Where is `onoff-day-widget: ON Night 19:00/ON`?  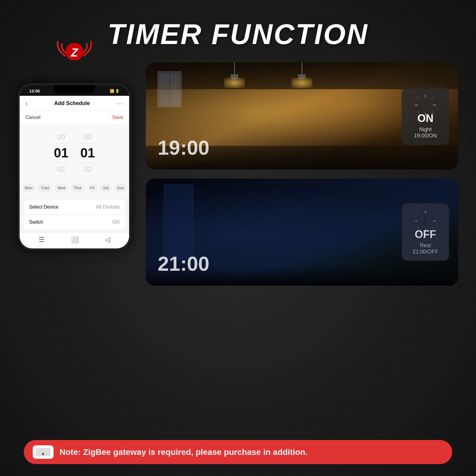
onoff-day-widget: ON Night 19:00/ON is located at coordinates (425, 116).